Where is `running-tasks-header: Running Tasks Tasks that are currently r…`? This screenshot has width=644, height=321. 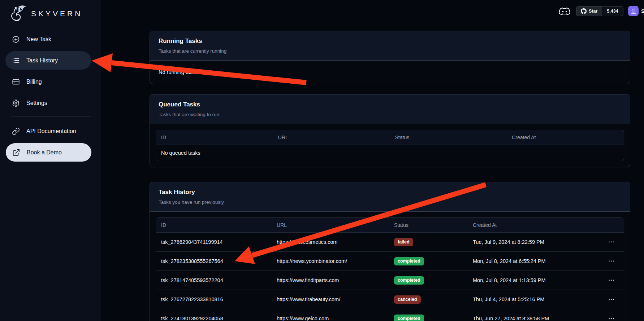
running-tasks-header: Running Tasks Tasks that are currently r… is located at coordinates (390, 46).